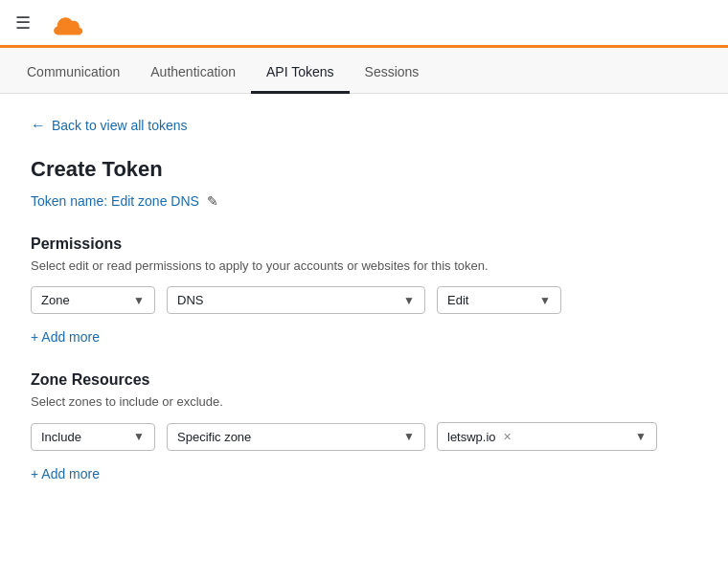 The height and width of the screenshot is (582, 728). I want to click on token-name-value: Edit zone DNS, so click(155, 201).